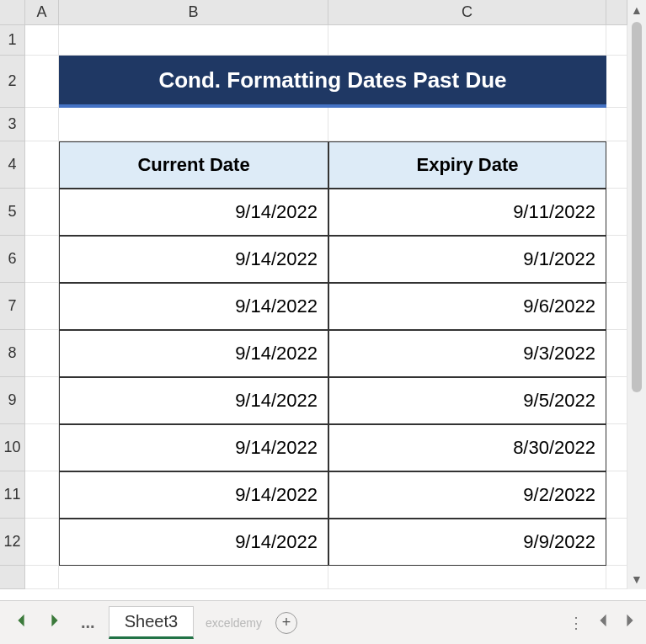 The height and width of the screenshot is (644, 646). I want to click on row-header-10: 10, so click(13, 448).